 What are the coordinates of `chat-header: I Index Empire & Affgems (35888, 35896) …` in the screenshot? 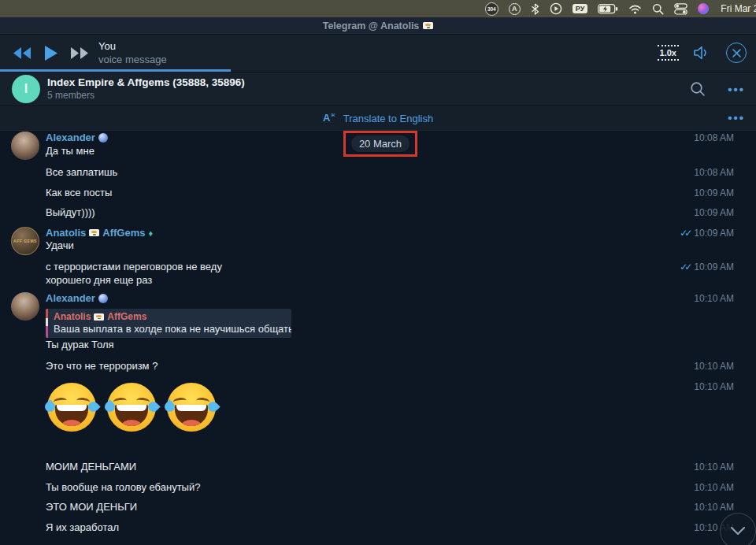 It's located at (378, 89).